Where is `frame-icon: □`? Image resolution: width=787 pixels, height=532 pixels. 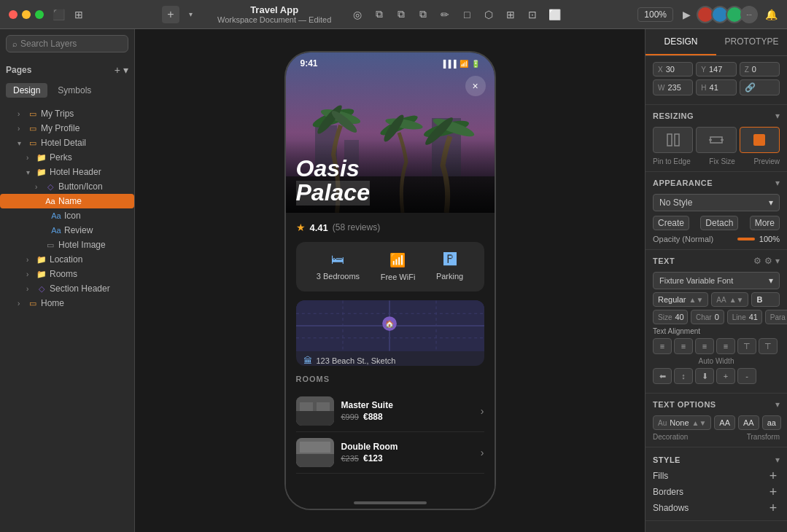 frame-icon: □ is located at coordinates (467, 15).